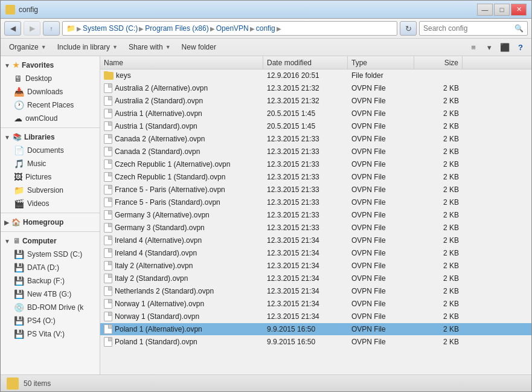 The width and height of the screenshot is (532, 392). I want to click on breadcrumb-item-program-files: Program Files (x86), so click(176, 28).